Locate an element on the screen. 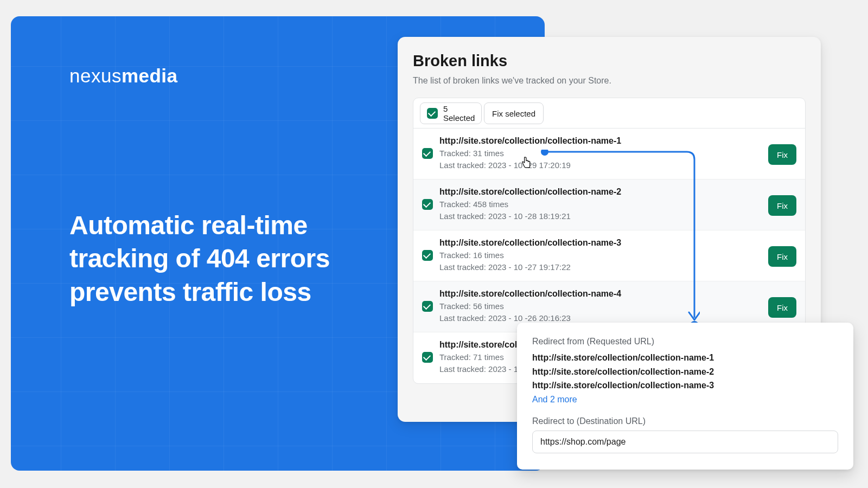 The image size is (868, 488). row-last: Last tracked: 2023 - 10 -26 20:16:23 is located at coordinates (505, 318).